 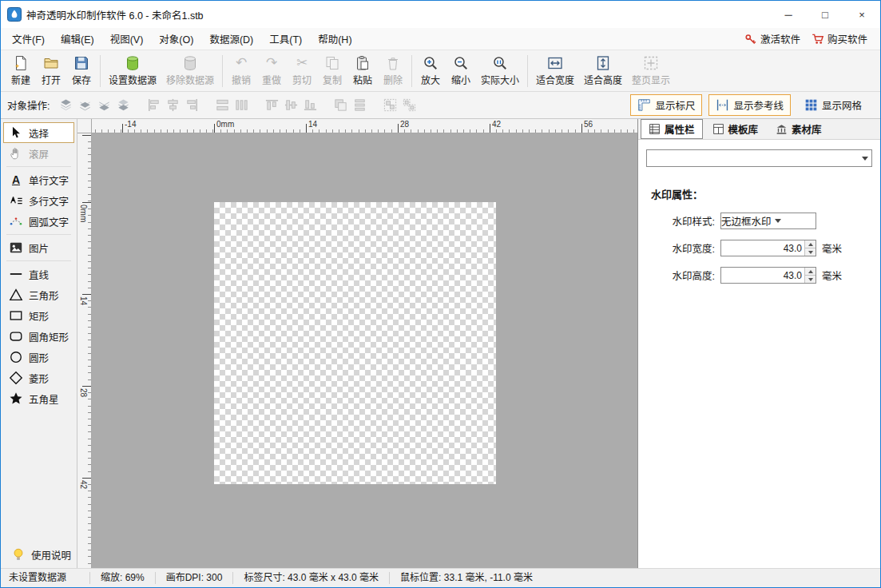 What do you see at coordinates (272, 71) in the screenshot?
I see `redo-button: ↷ 重做` at bounding box center [272, 71].